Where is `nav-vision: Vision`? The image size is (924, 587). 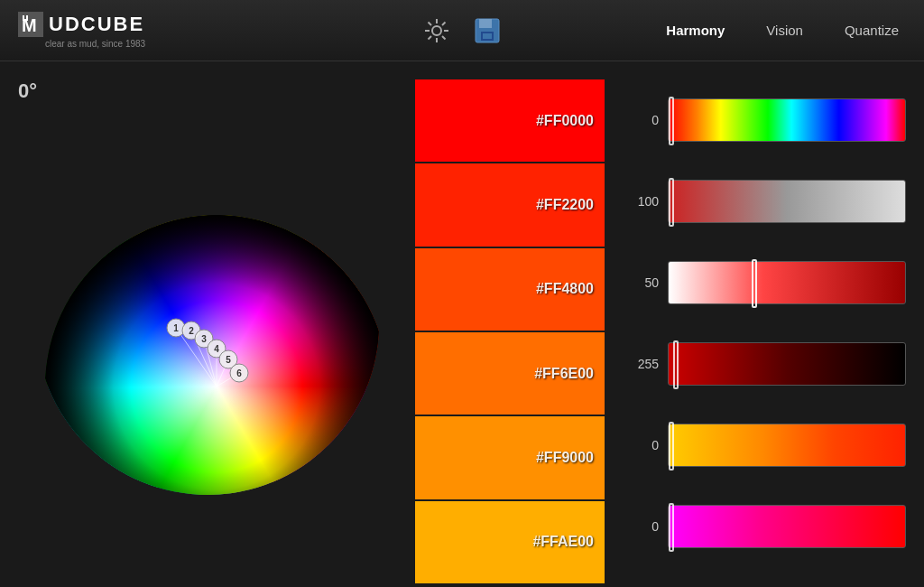
nav-vision: Vision is located at coordinates (785, 31).